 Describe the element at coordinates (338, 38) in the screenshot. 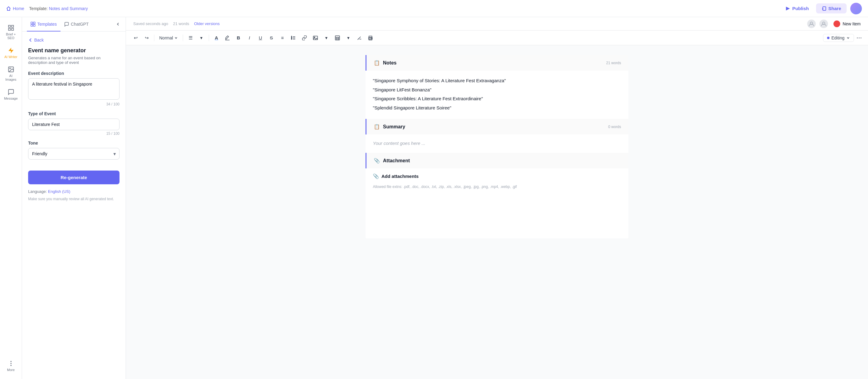

I see `table-button` at that location.